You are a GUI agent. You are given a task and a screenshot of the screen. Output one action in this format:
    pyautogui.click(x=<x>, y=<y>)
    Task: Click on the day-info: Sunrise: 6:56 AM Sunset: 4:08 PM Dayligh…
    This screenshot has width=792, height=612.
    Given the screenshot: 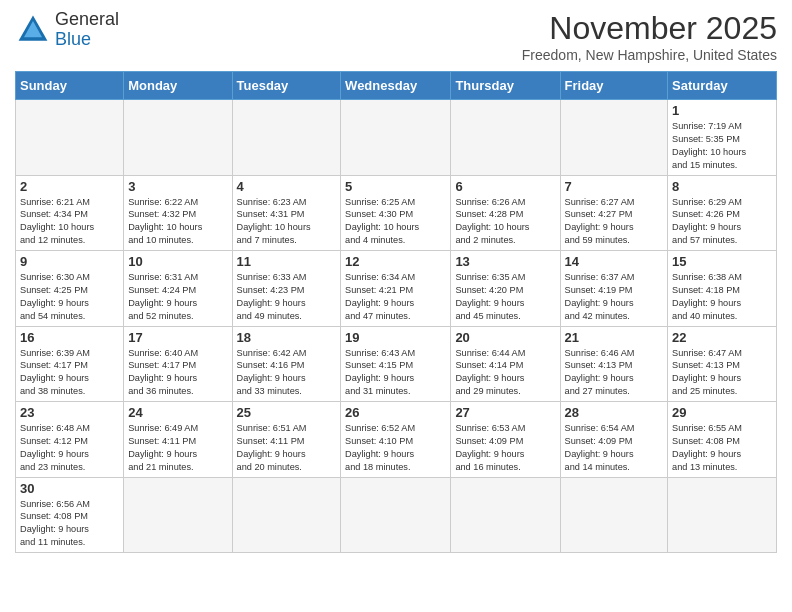 What is the action you would take?
    pyautogui.click(x=70, y=524)
    